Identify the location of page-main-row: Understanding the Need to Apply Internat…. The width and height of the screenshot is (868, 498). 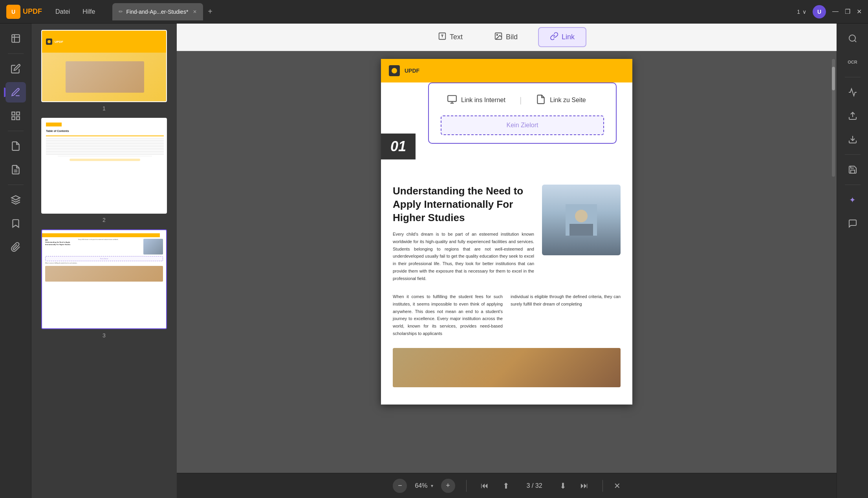
(507, 233).